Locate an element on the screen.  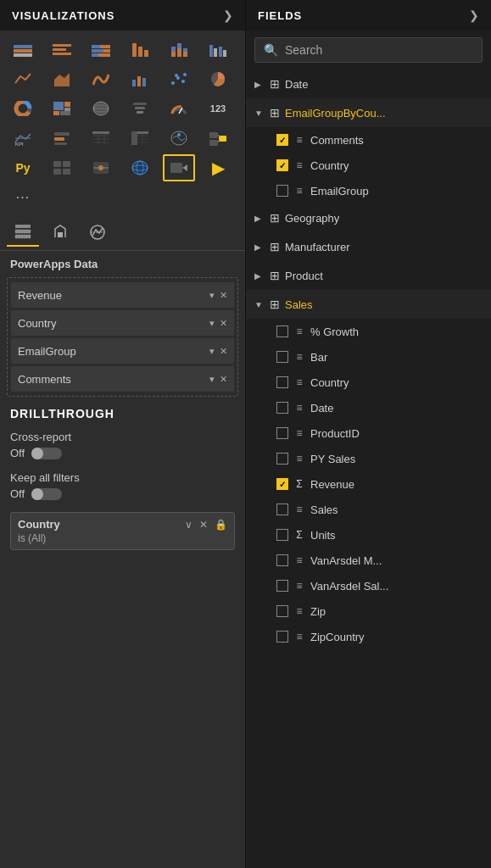
globe-icon is located at coordinates (140, 168).